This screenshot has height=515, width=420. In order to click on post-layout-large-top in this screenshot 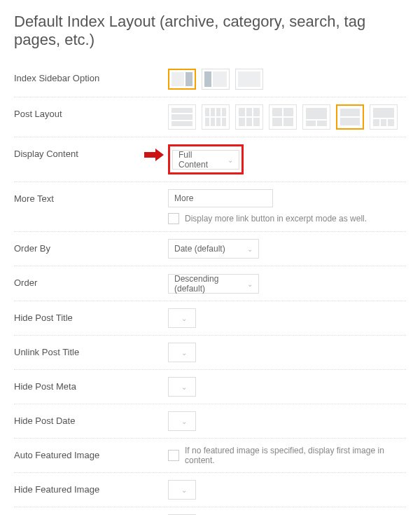, I will do `click(316, 117)`.